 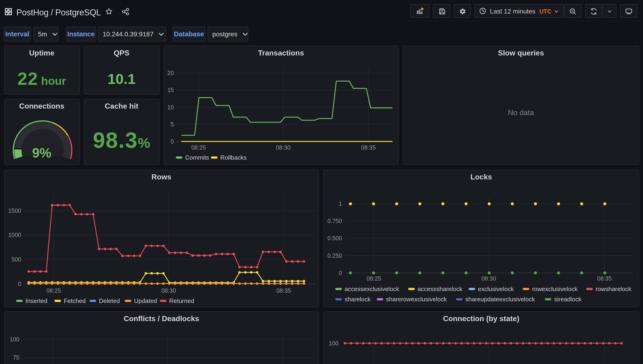 I want to click on svg-text: 1500, so click(x=15, y=210).